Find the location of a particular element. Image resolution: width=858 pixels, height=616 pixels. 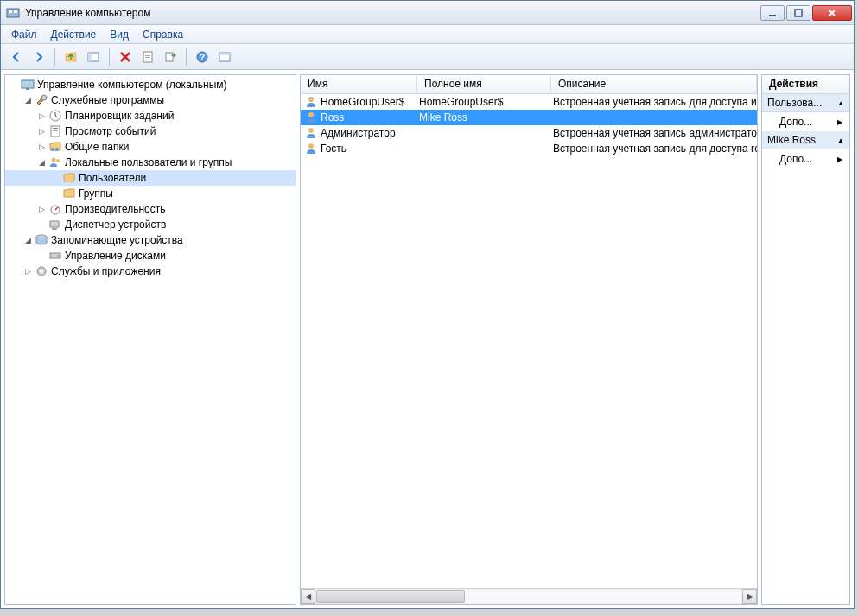

cell-description: Встроенная учетная запись для доступа из… is located at coordinates (654, 102).